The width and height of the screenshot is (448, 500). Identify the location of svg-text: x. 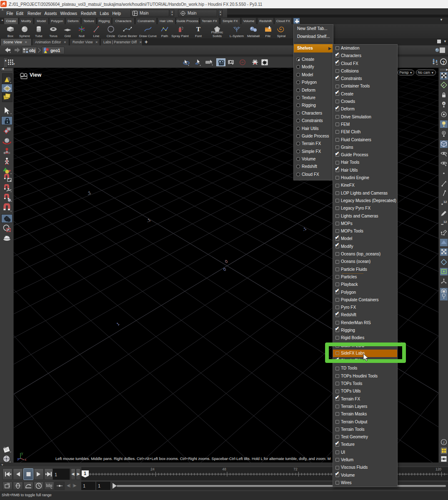
(26, 460).